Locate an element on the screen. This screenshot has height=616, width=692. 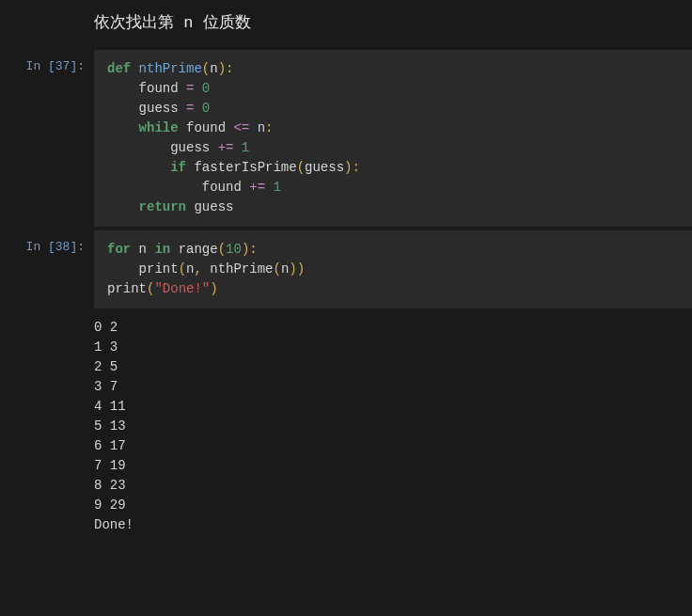
code-input: for n in range(10): print(n, nthPrime(n)… is located at coordinates (393, 269).